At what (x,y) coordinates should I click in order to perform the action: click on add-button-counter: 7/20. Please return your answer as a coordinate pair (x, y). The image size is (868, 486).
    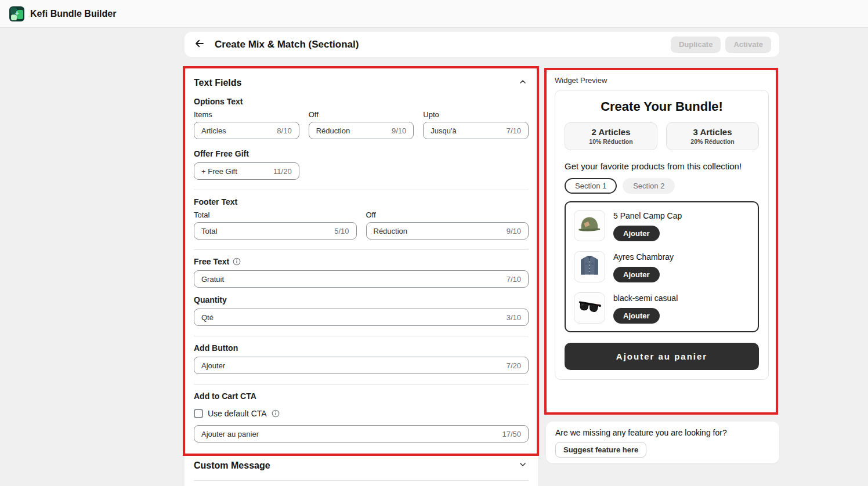
    Looking at the image, I should click on (514, 365).